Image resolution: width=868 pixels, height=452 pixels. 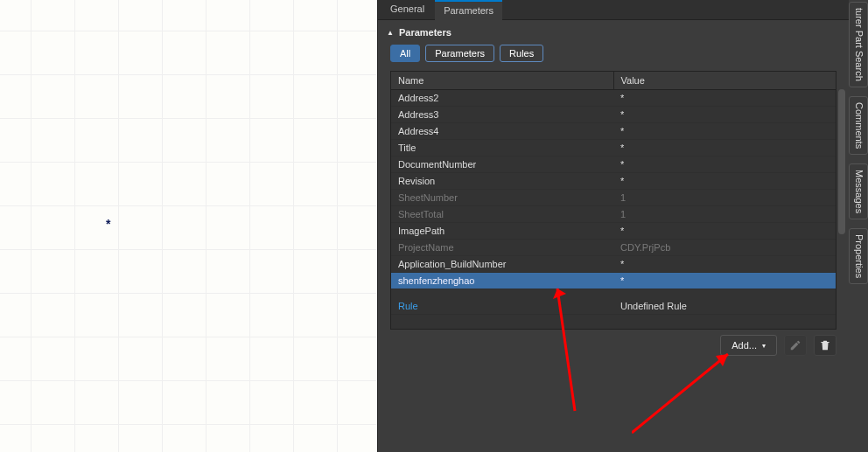 I want to click on action-bar: Add... ▾, so click(x=613, y=343).